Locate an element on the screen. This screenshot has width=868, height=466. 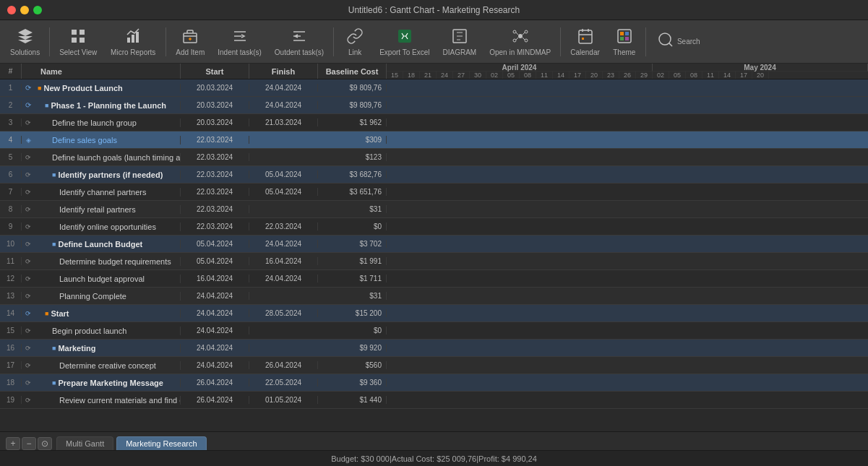
mindmap-icon is located at coordinates (520, 38).